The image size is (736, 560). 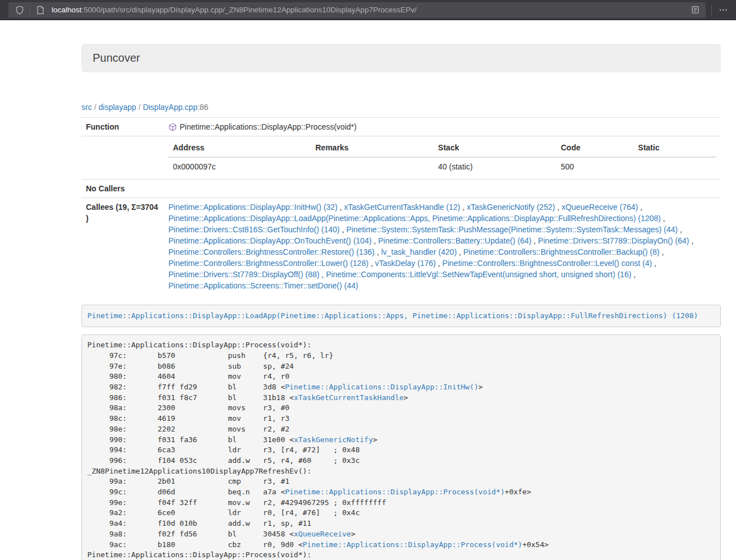 I want to click on breadcrumb: src/displayapp/DisplayApp.cpp:86, so click(x=401, y=107).